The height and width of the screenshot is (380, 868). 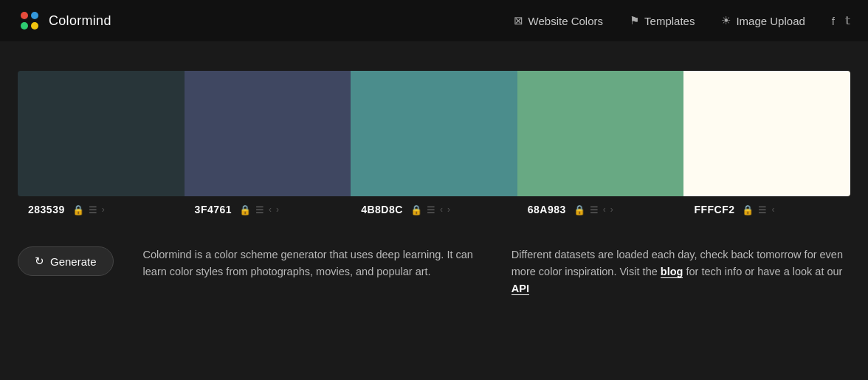 What do you see at coordinates (278, 210) in the screenshot?
I see `chevron-right-2: ›` at bounding box center [278, 210].